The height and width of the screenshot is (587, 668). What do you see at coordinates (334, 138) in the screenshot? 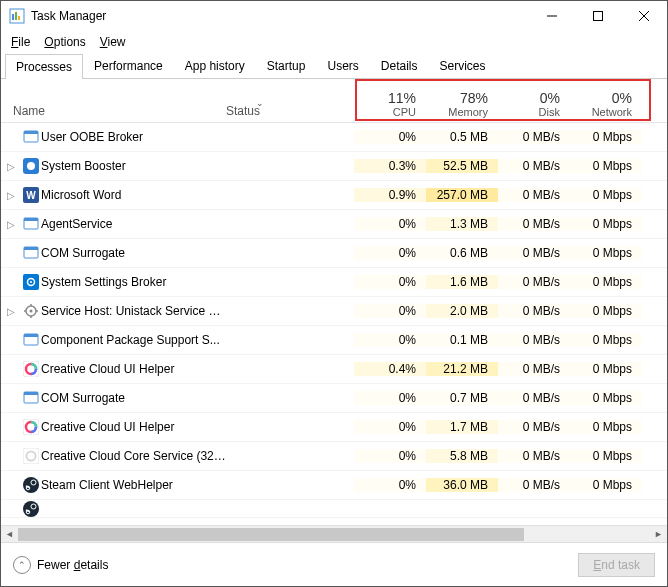
I see `process-row: User OOBE Broker0%0.5 MB0 MB/s0 Mbps` at bounding box center [334, 138].